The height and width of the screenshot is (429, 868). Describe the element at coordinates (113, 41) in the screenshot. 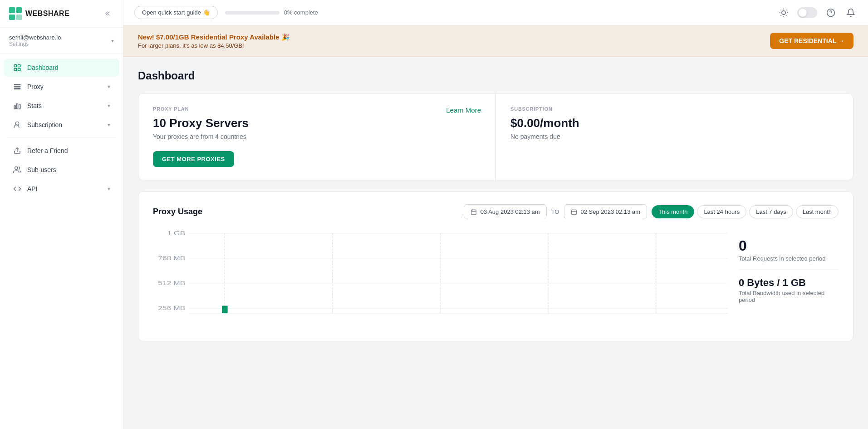

I see `user-menu-chevron-icon: ▾` at that location.